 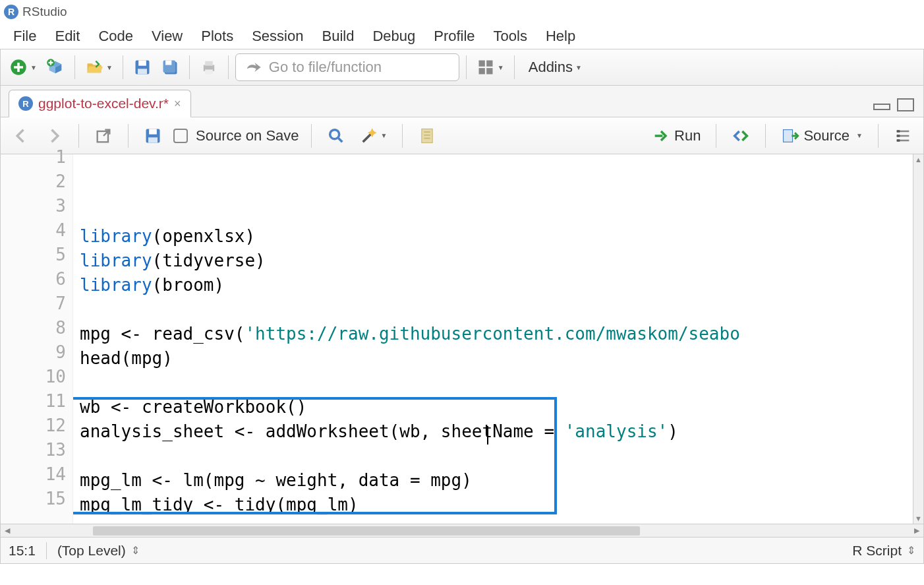 I want to click on code-line: mpg_lm <- lm(mpg ~ weight, data = mpg), so click(x=496, y=480).